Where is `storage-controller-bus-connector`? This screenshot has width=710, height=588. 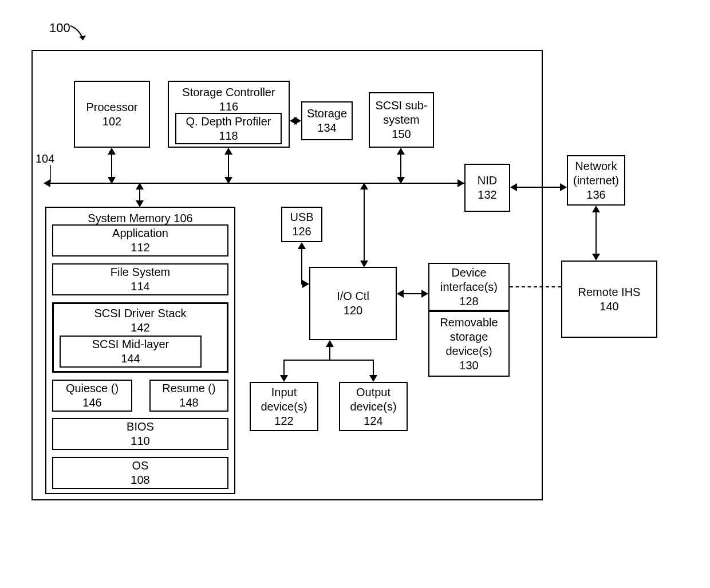 storage-controller-bus-connector is located at coordinates (228, 166).